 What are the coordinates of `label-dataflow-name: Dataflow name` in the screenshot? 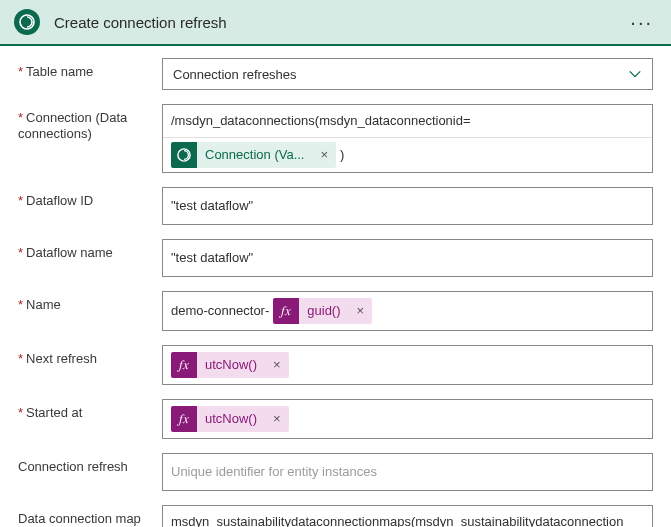 It's located at (70, 252).